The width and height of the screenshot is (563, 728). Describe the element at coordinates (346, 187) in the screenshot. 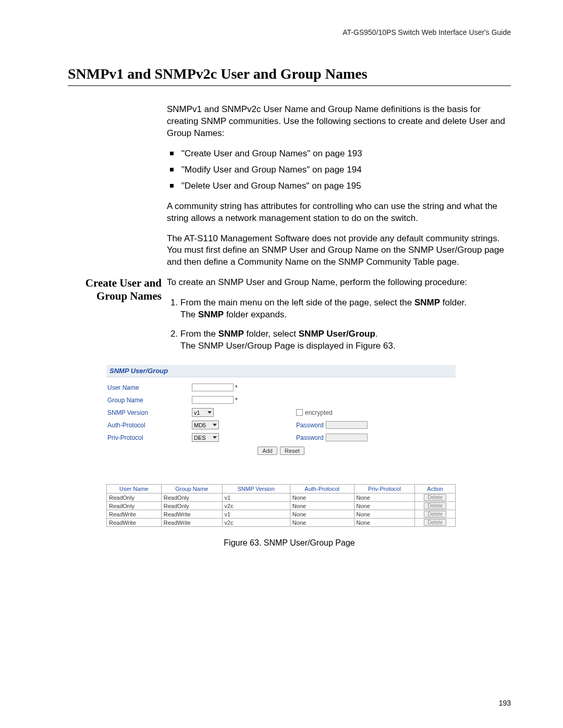

I see `topic-item: "Delete User and Group Names" on page 19…` at that location.